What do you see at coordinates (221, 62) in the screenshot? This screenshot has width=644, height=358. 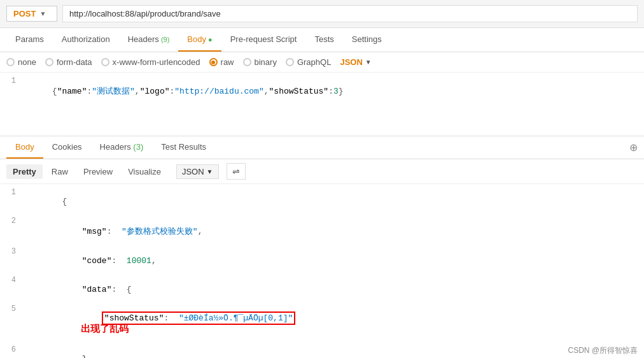 I see `option-raw: raw` at bounding box center [221, 62].